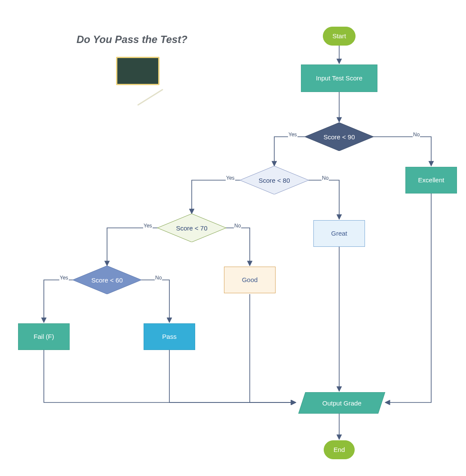 This screenshot has height=476, width=466. I want to click on excellent-label: Excellent, so click(432, 180).